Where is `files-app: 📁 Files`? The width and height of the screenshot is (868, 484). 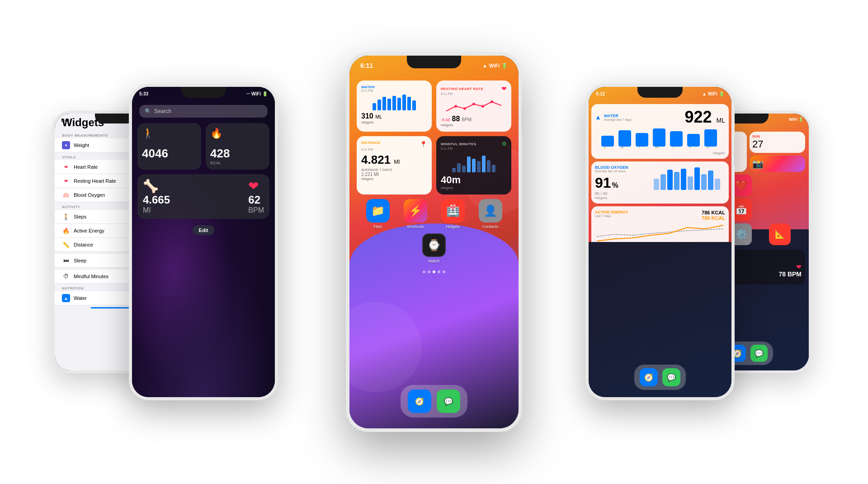 files-app: 📁 Files is located at coordinates (378, 214).